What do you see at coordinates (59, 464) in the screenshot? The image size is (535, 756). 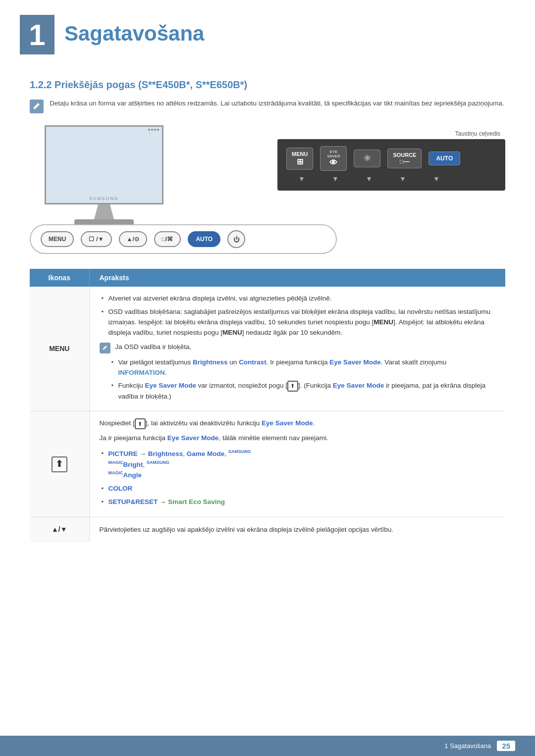 I see `eyesaver-icon-box: ⬆` at bounding box center [59, 464].